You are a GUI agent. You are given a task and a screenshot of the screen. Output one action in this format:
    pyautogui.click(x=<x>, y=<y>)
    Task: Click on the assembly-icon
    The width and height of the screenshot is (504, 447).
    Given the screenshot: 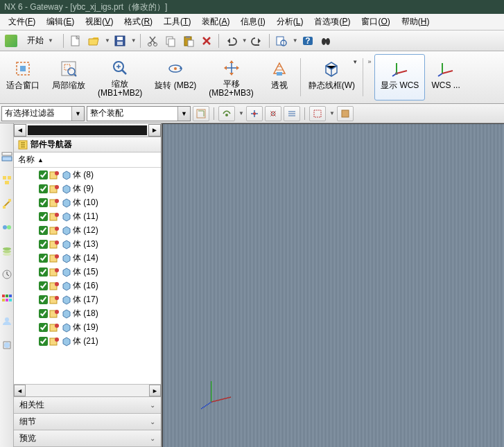 What is the action you would take?
    pyautogui.click(x=7, y=180)
    